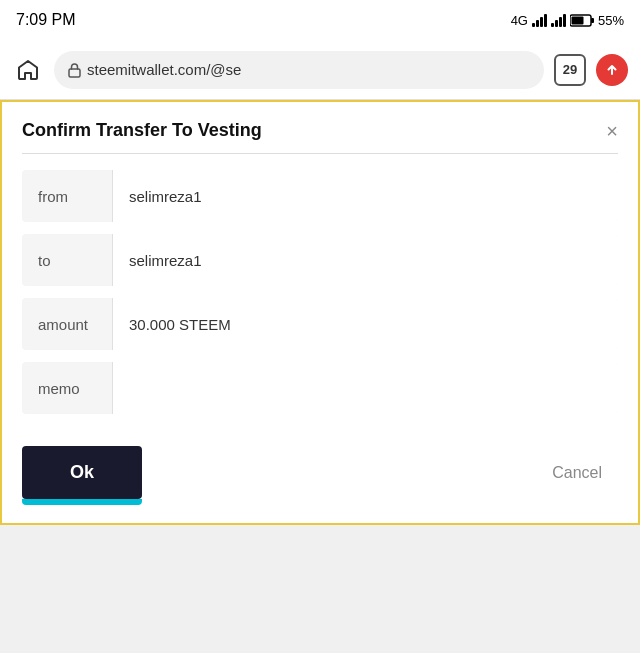 The height and width of the screenshot is (653, 640). Describe the element at coordinates (299, 70) in the screenshot. I see `address-bar: steemitwallet.com/@se` at that location.